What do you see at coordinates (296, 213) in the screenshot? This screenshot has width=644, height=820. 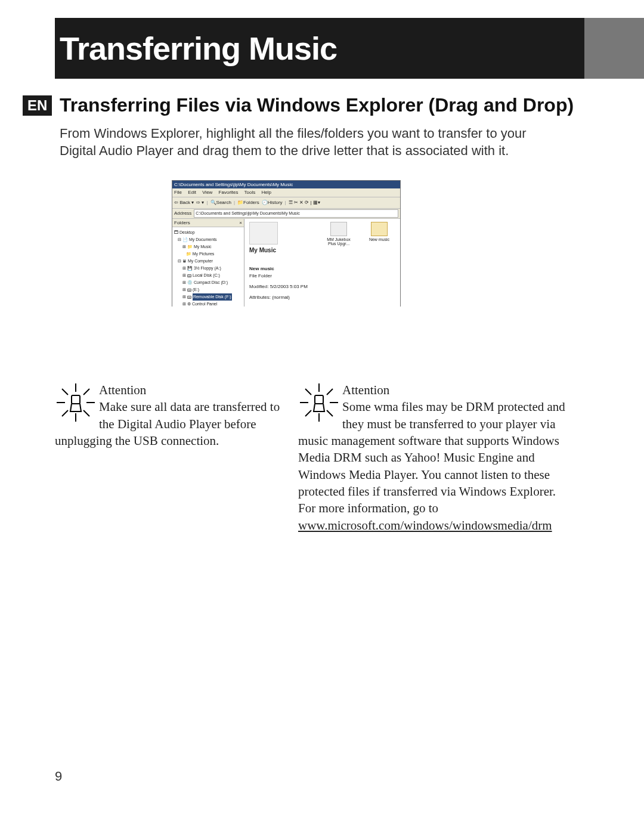 I see `address-input: C:\Documents and Settings\jip\My Documen…` at bounding box center [296, 213].